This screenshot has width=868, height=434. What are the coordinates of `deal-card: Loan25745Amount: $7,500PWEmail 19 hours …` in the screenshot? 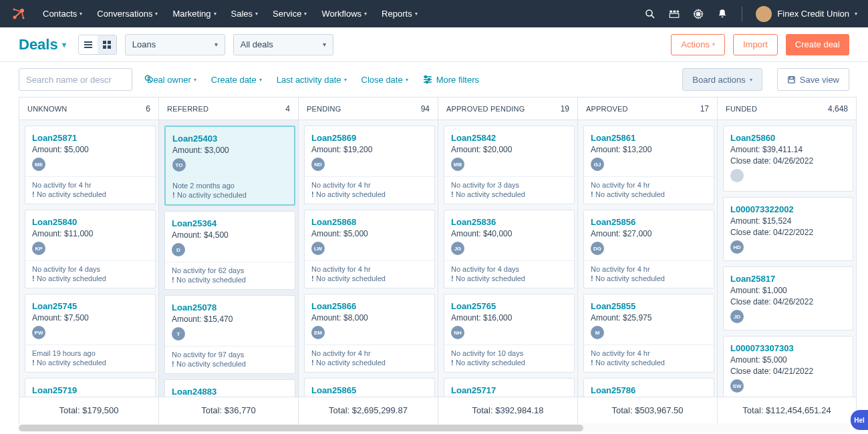 It's located at (90, 333).